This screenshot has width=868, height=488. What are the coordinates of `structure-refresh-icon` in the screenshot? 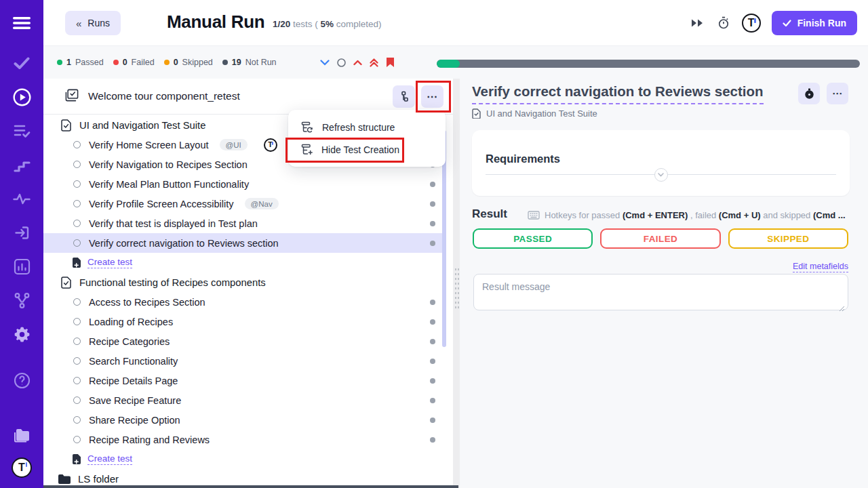 It's located at (307, 127).